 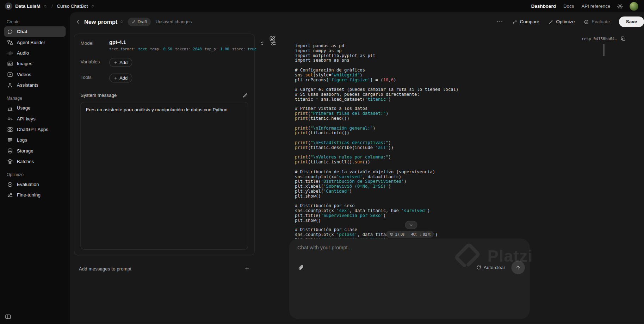 I want to click on code-line: print("\nEstadísticas descriptivas:"), so click(x=447, y=143).